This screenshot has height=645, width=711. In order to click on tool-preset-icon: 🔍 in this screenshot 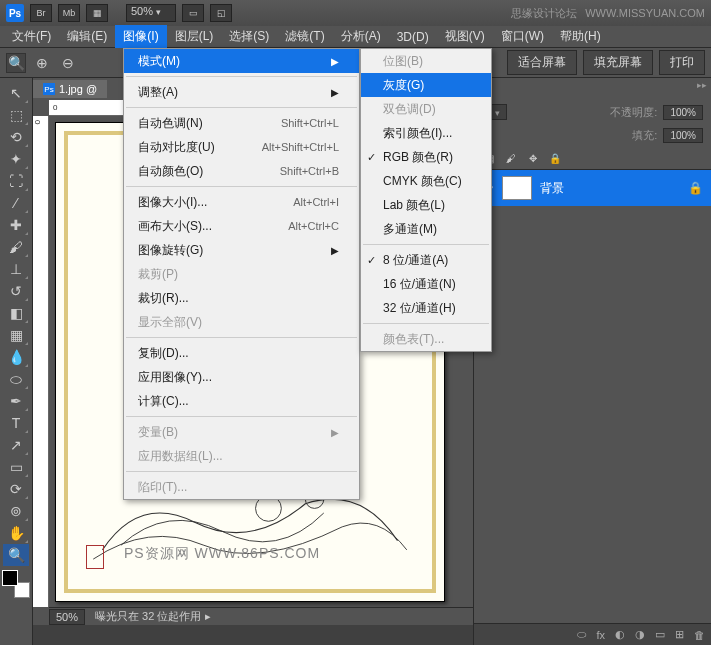, I will do `click(16, 63)`.